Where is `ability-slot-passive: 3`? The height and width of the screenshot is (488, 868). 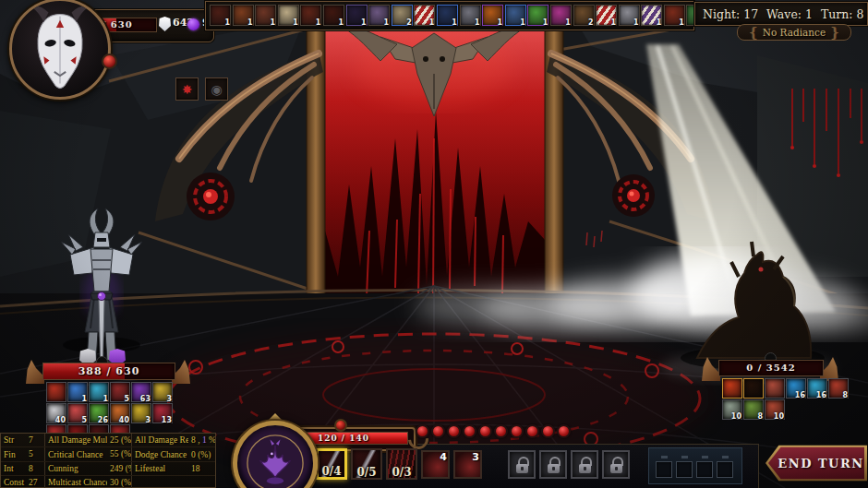
ability-slot-passive: 3 is located at coordinates (467, 465).